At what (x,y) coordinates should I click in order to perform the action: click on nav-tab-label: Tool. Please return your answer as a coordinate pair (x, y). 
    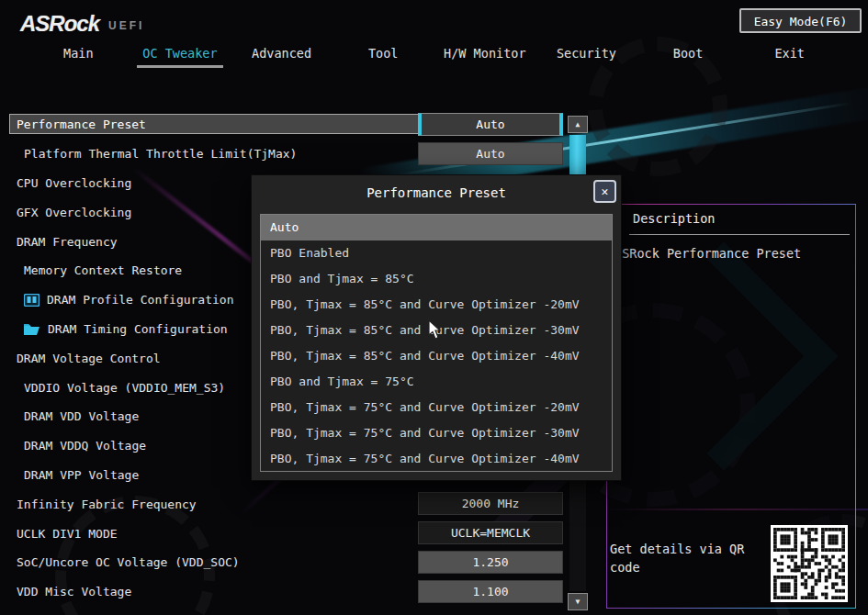
    Looking at the image, I should click on (384, 55).